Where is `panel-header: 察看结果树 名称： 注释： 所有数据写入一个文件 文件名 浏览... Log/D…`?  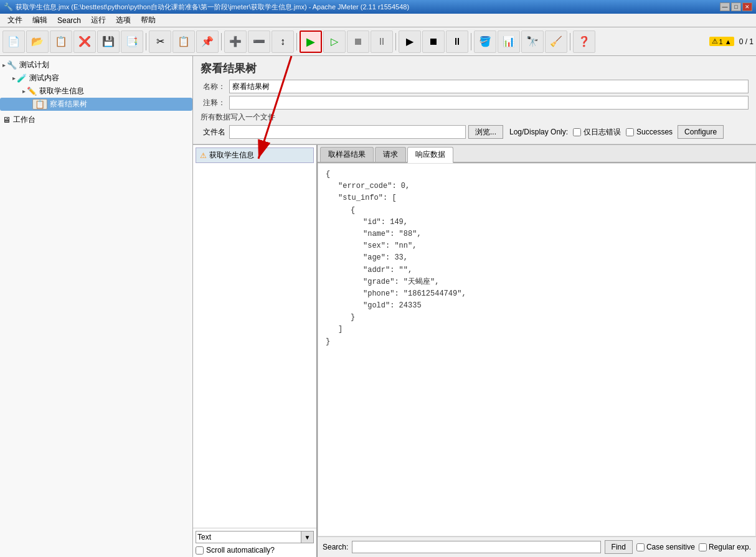 panel-header: 察看结果树 名称： 注释： 所有数据写入一个文件 文件名 浏览... Log/D… is located at coordinates (475, 100).